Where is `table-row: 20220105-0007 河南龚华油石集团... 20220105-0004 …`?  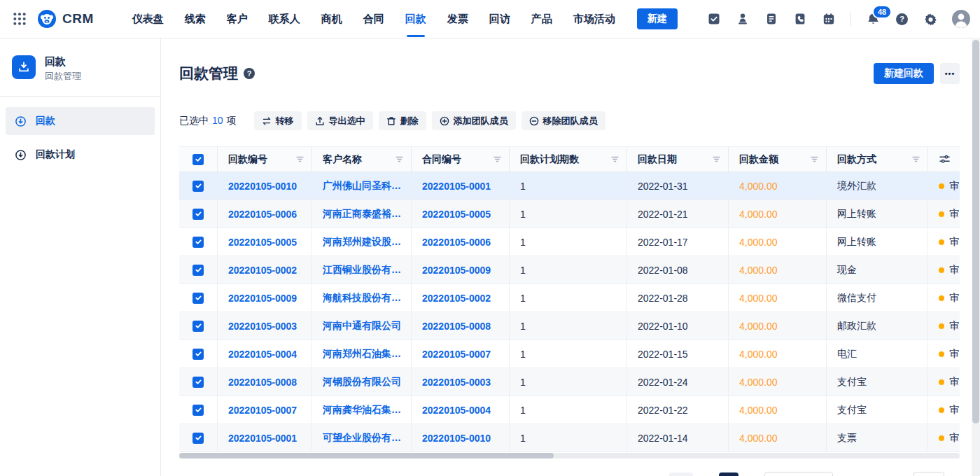
table-row: 20220105-0007 河南龚华油石集团... 20220105-0004 … is located at coordinates (570, 410).